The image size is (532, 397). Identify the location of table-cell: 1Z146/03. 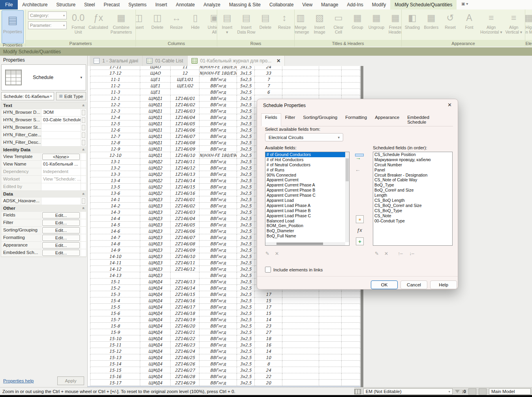
(185, 111).